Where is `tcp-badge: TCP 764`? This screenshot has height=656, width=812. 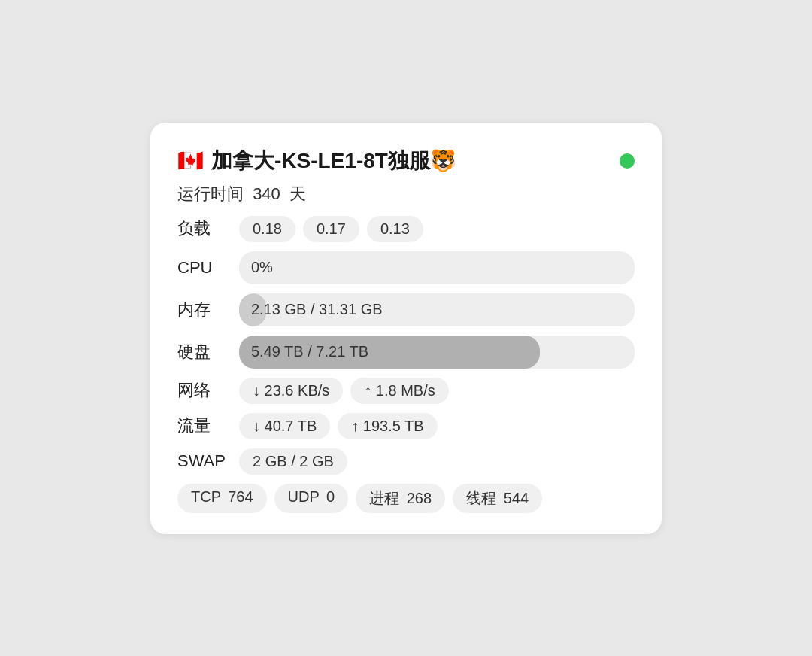 tcp-badge: TCP 764 is located at coordinates (223, 498).